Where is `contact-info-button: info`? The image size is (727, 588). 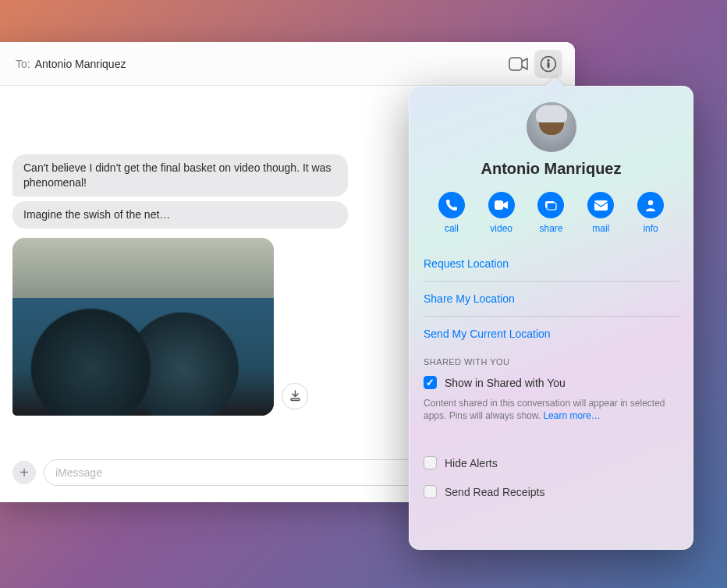
contact-info-button: info is located at coordinates (651, 213).